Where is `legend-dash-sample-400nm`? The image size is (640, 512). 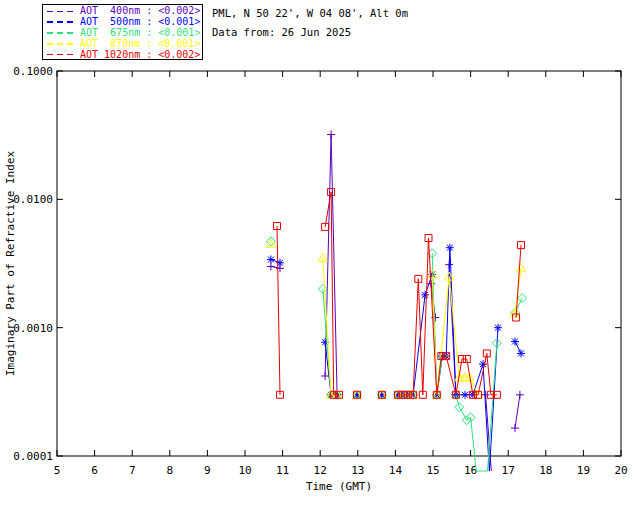
legend-dash-sample-400nm is located at coordinates (61, 12).